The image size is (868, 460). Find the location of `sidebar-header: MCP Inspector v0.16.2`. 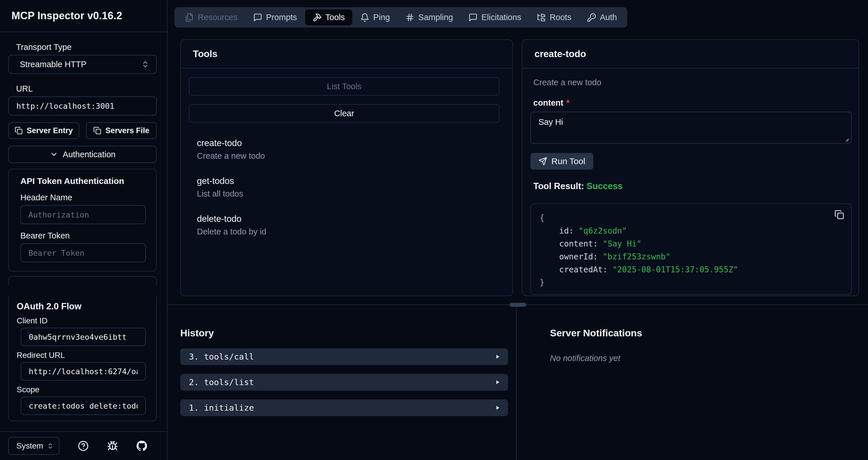

sidebar-header: MCP Inspector v0.16.2 is located at coordinates (84, 16).